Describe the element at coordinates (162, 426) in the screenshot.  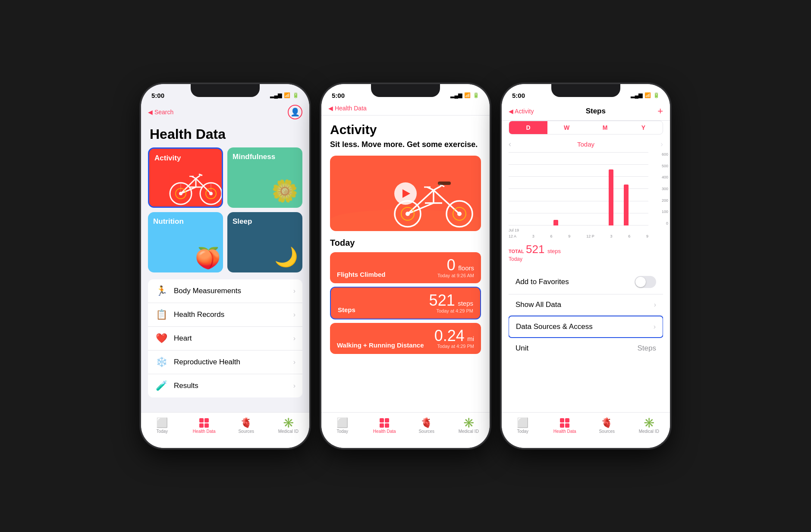
I see `tab-today-1: ⬜ Today` at that location.